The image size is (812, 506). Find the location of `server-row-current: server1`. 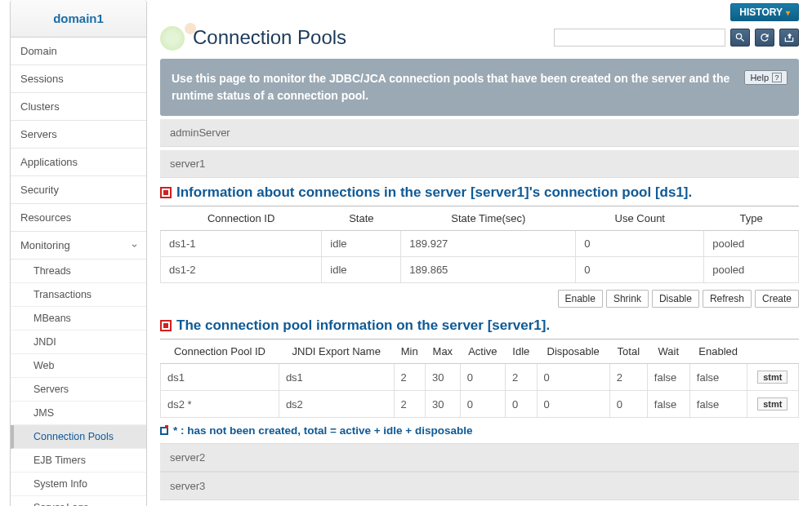

server-row-current: server1 is located at coordinates (480, 164).